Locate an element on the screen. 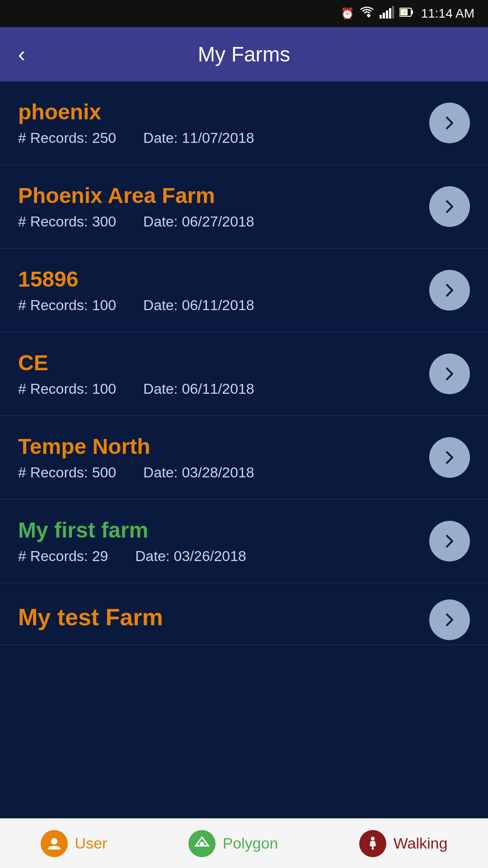  polygon-nav-icon is located at coordinates (202, 844).